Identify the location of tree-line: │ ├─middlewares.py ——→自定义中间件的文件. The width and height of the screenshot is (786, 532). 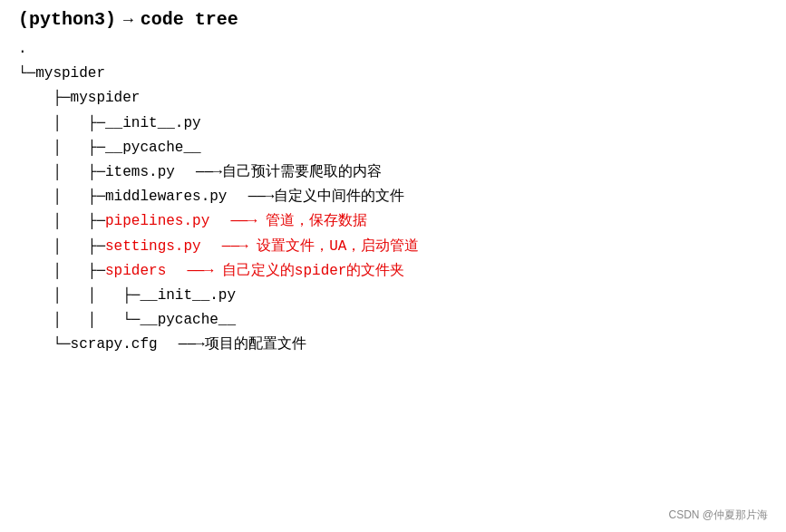
(393, 198).